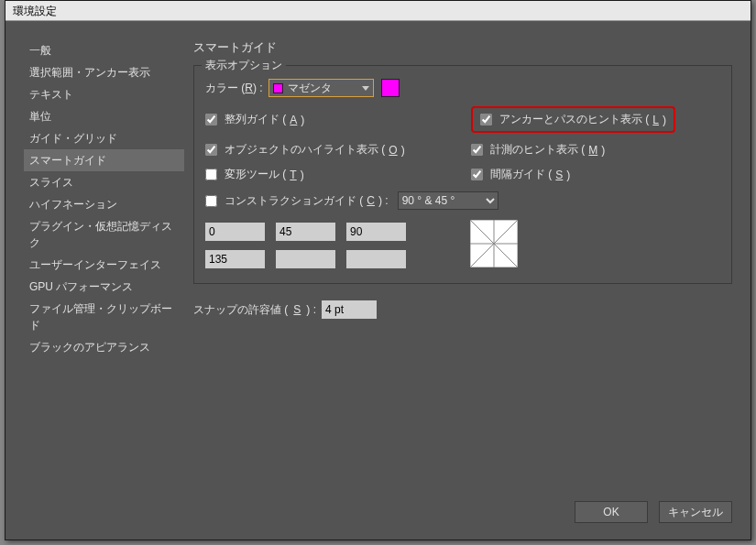 This screenshot has height=545, width=756. I want to click on angle-1-input, so click(306, 232).